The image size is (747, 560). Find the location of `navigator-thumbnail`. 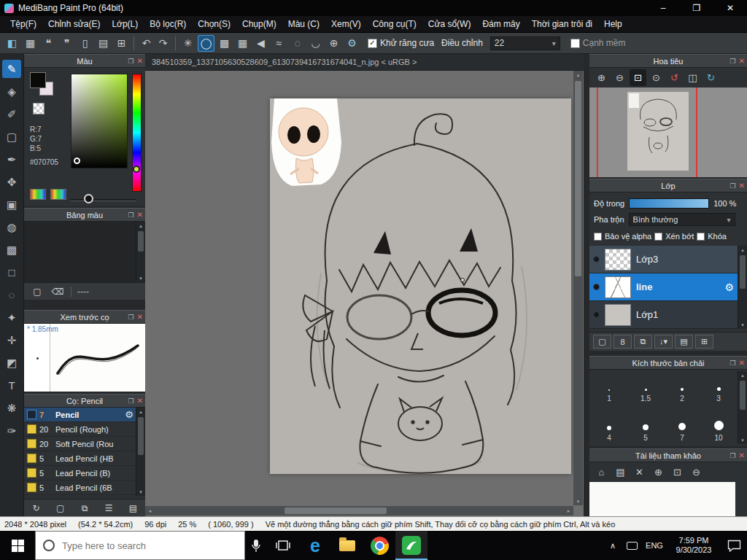

navigator-thumbnail is located at coordinates (668, 133).